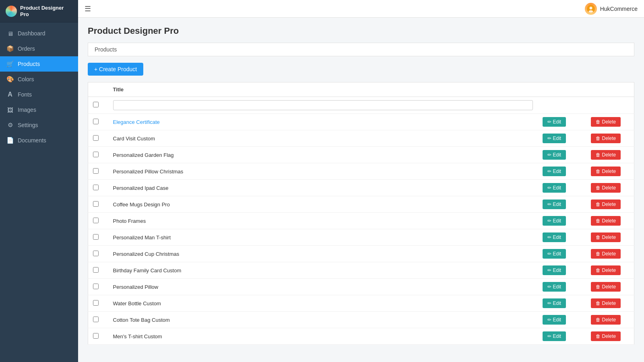 Image resolution: width=644 pixels, height=362 pixels. Describe the element at coordinates (39, 140) in the screenshot. I see `sidebar-item-documents: 📄 Documents` at that location.